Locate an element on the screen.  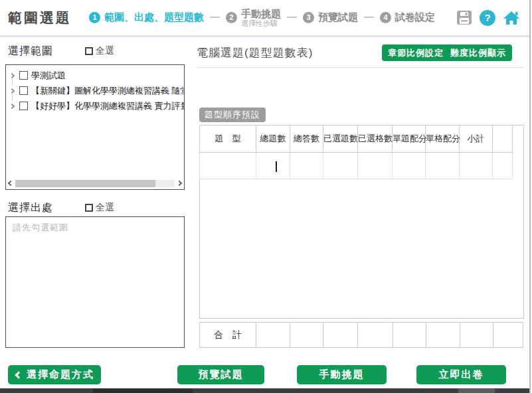
col-subtotal: 小計 is located at coordinates (476, 139).